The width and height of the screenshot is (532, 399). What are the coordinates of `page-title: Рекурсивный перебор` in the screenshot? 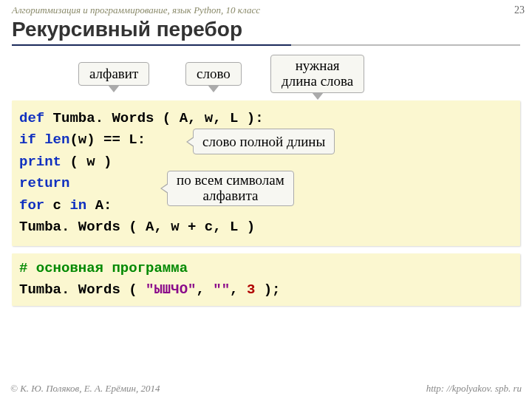 It's located at (266, 30).